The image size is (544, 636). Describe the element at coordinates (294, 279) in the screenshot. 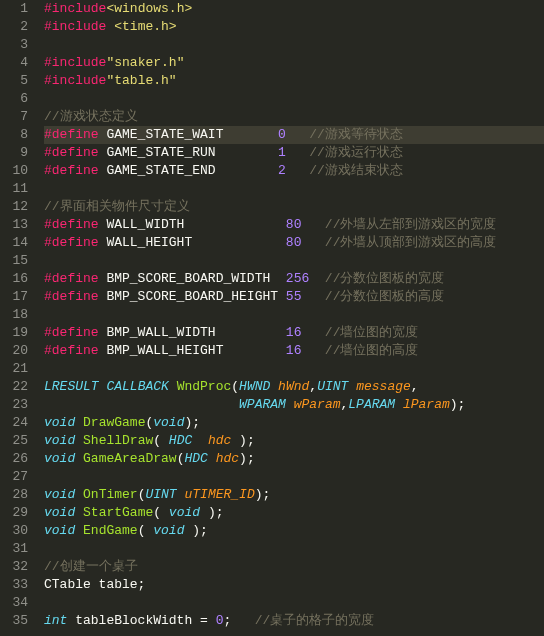

I see `code-line: #define BMP_SCORE_BOARD_WIDTH 256 //分数位图…` at that location.